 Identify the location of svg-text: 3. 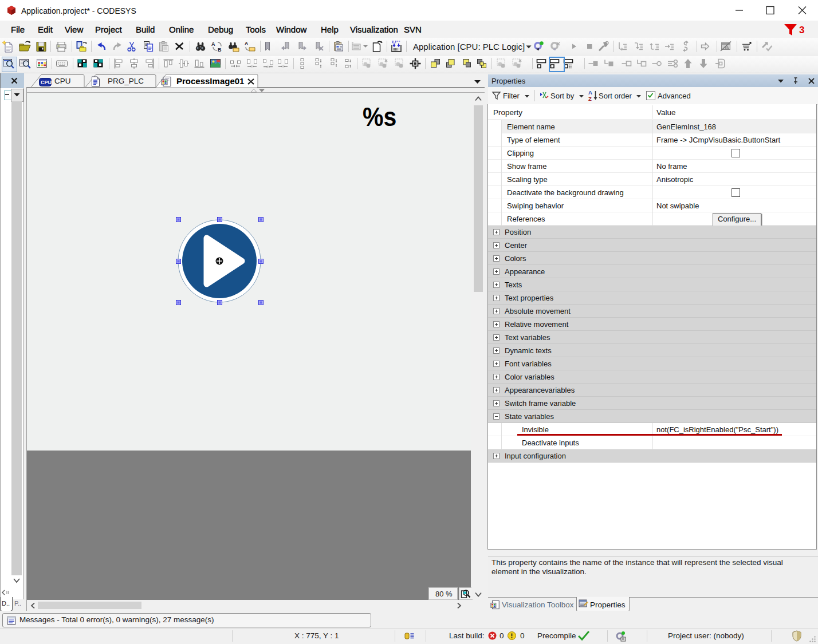
(802, 30).